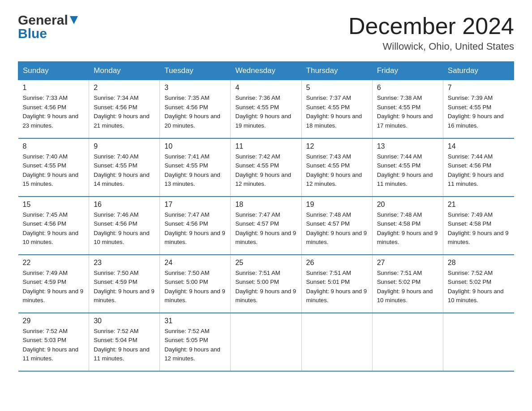  What do you see at coordinates (257, 98) in the screenshot?
I see `sunrise-label: Sunrise: 7:36 AM` at bounding box center [257, 98].